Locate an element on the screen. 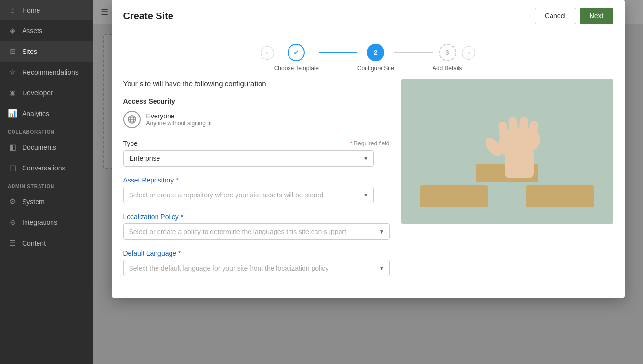  globe-icon is located at coordinates (132, 119).